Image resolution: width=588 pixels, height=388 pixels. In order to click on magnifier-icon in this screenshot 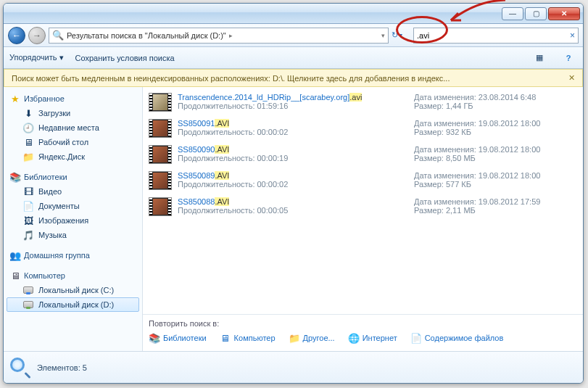, I will do `click(20, 368)`.